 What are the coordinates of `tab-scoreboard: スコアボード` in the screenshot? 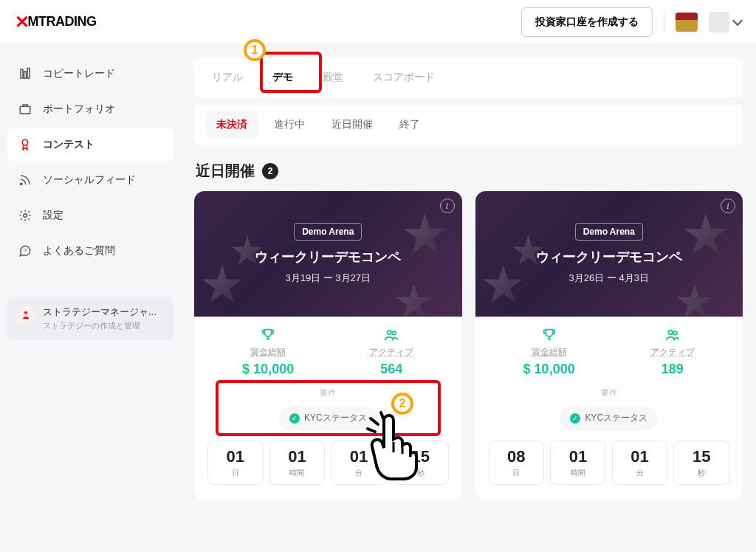 It's located at (404, 77).